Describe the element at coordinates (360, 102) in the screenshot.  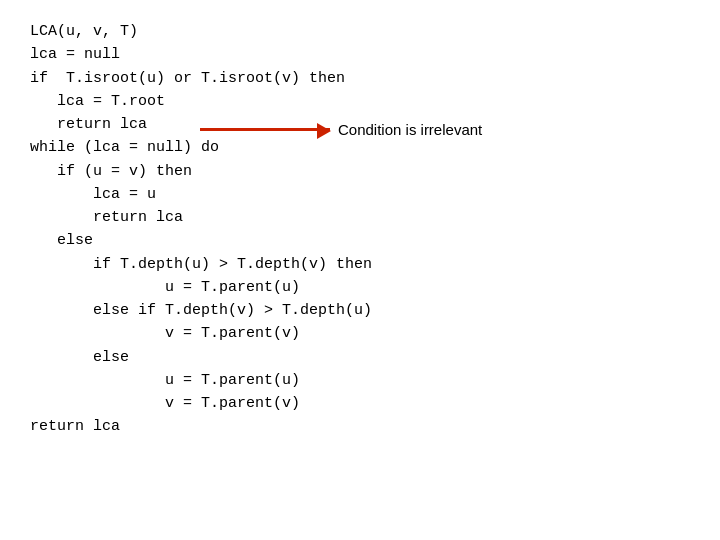
I see `code-line-4: lca = T.root` at that location.